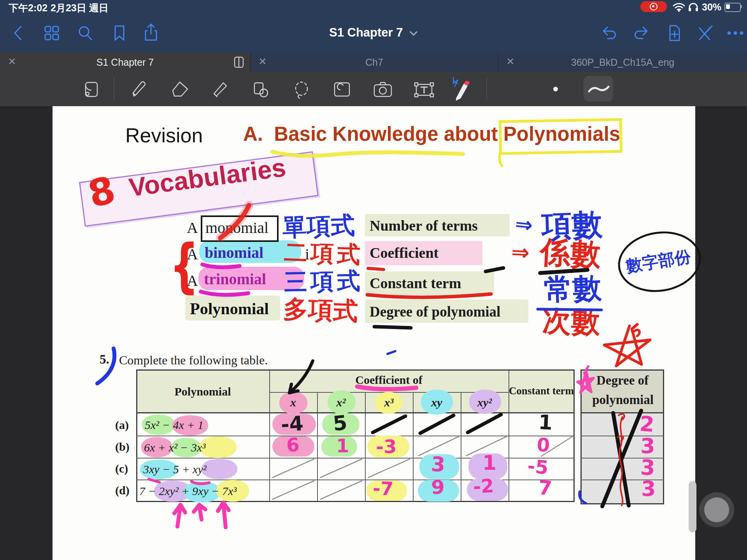 The height and width of the screenshot is (560, 747). What do you see at coordinates (321, 310) in the screenshot?
I see `vocab-zh-polynomial: 多項式` at bounding box center [321, 310].